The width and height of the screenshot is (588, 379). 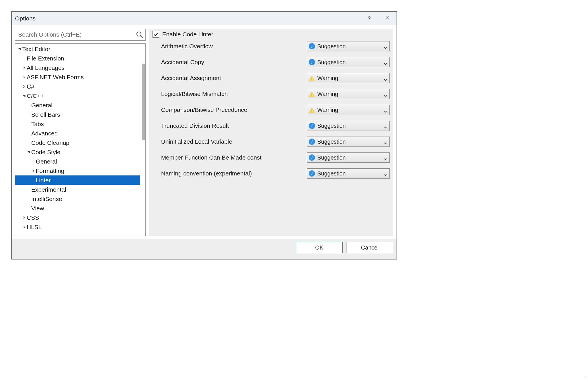 What do you see at coordinates (276, 94) in the screenshot?
I see `rule-row: Logical/Bitwise MismatchWarning` at bounding box center [276, 94].